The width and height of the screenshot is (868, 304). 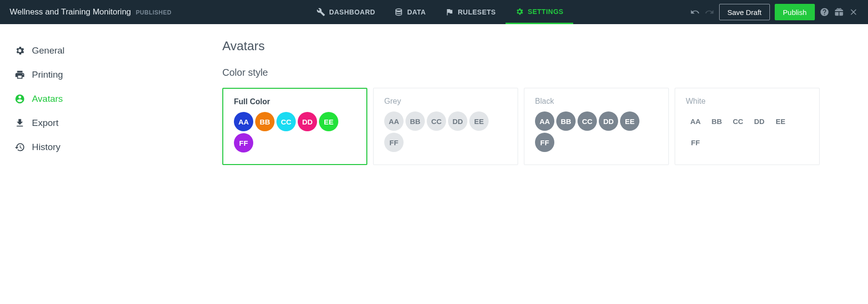 What do you see at coordinates (747, 101) in the screenshot?
I see `card-title: White` at bounding box center [747, 101].